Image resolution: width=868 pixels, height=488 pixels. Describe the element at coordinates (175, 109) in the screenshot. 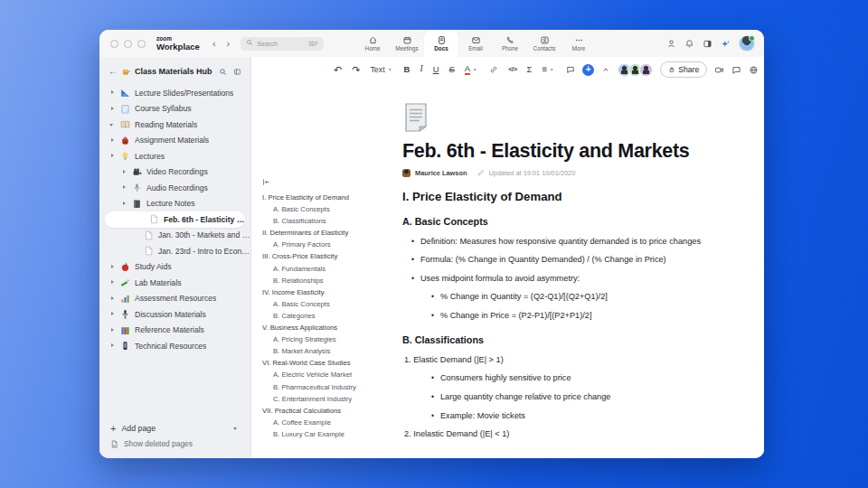

I see `sidebar-item: Course Syllabus` at that location.